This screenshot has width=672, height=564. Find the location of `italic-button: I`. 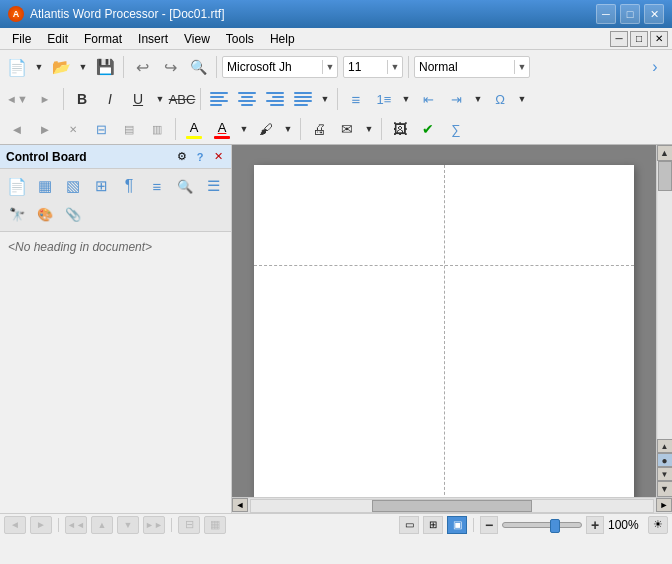

italic-button: I is located at coordinates (110, 99).